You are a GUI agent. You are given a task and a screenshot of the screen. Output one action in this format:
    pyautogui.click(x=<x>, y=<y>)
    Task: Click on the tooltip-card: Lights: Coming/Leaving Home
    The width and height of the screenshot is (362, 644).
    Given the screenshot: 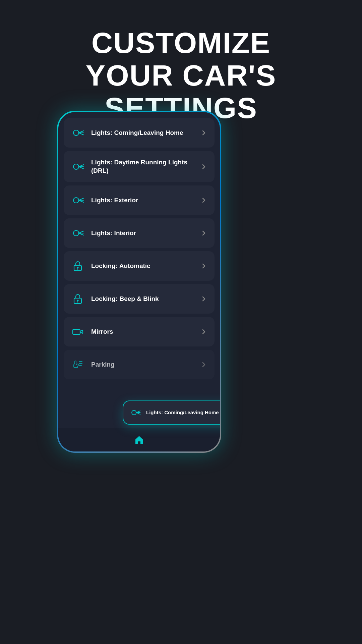 What is the action you would take?
    pyautogui.click(x=171, y=413)
    